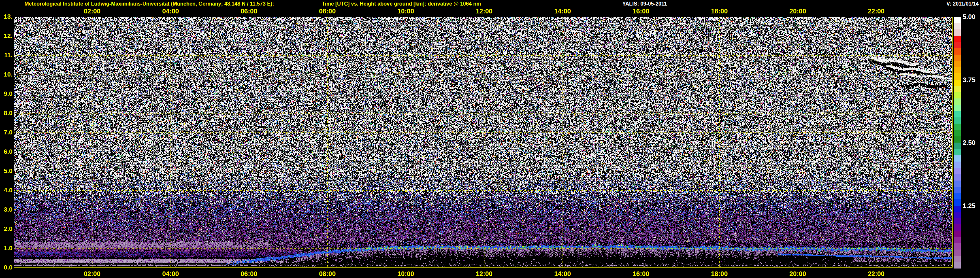  I want to click on y-tick: 3.0, so click(6, 209).